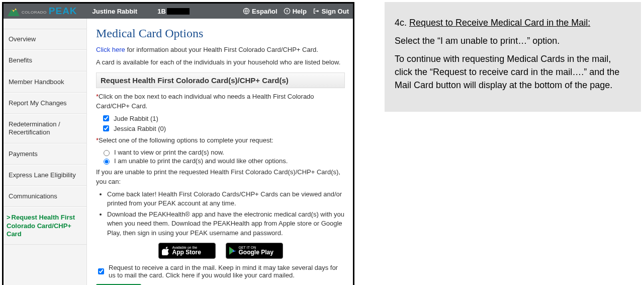 The height and width of the screenshot is (285, 644). What do you see at coordinates (223, 161) in the screenshot?
I see `radio-unable-print: I am unable to print the card(s) and wou…` at bounding box center [223, 161].